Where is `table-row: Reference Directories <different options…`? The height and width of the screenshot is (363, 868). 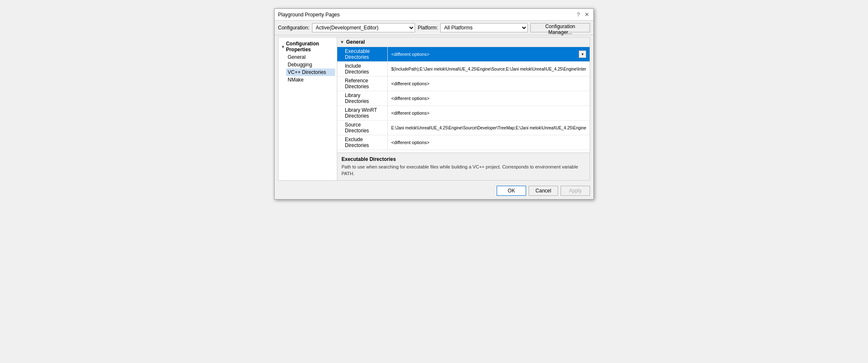 table-row: Reference Directories <different options… is located at coordinates (463, 84).